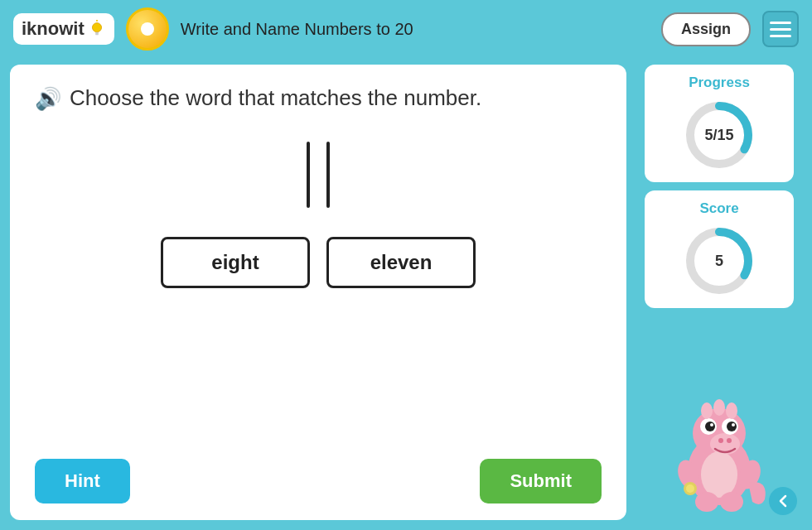 This screenshot has width=812, height=530. I want to click on header: iknowit Write and Name Numbers to 20 Ass…, so click(406, 29).